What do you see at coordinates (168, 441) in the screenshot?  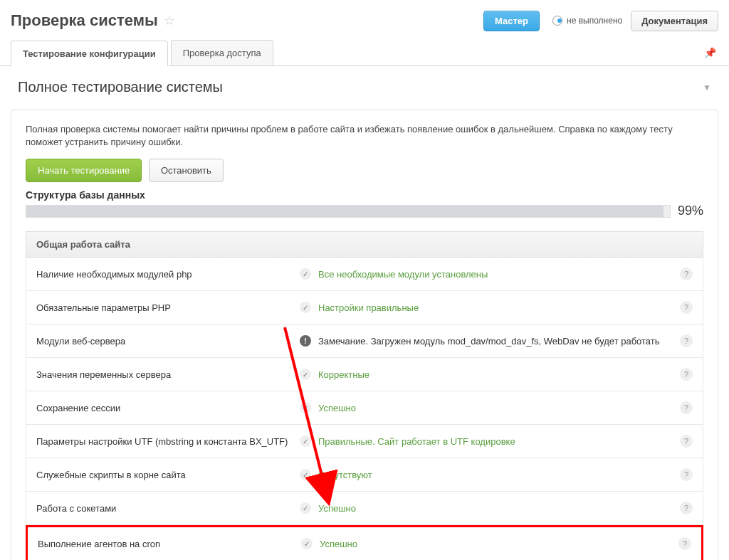 I see `test-name: Параметры настройки UTF (mbstring и конс…` at bounding box center [168, 441].